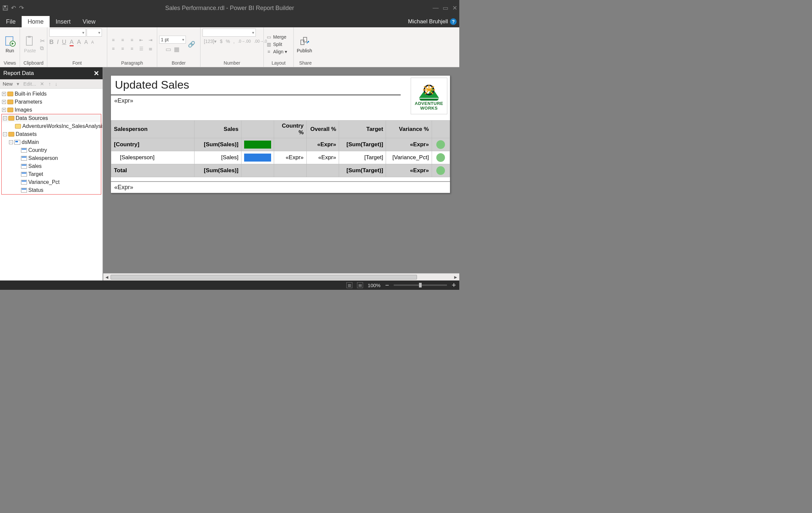 This screenshot has width=812, height=513. Describe the element at coordinates (21, 8) in the screenshot. I see `redo-icon: ↷` at that location.